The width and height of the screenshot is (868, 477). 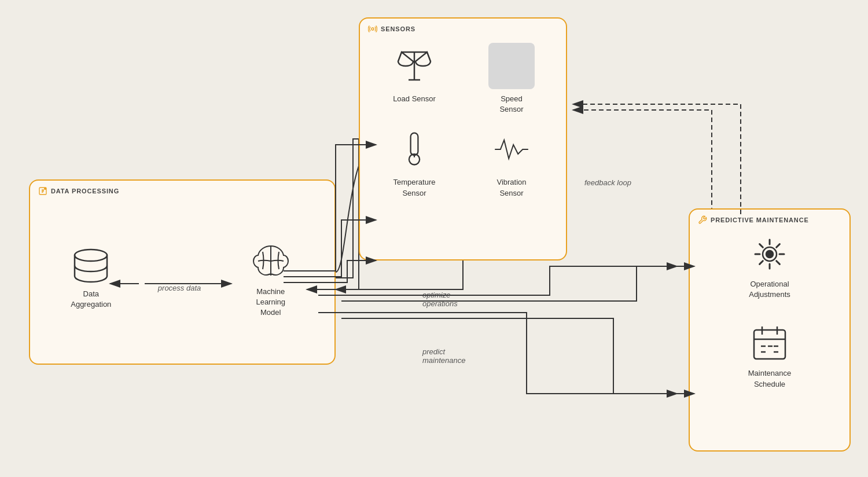 I want to click on load-sensor-label: Load Sensor, so click(x=414, y=99).